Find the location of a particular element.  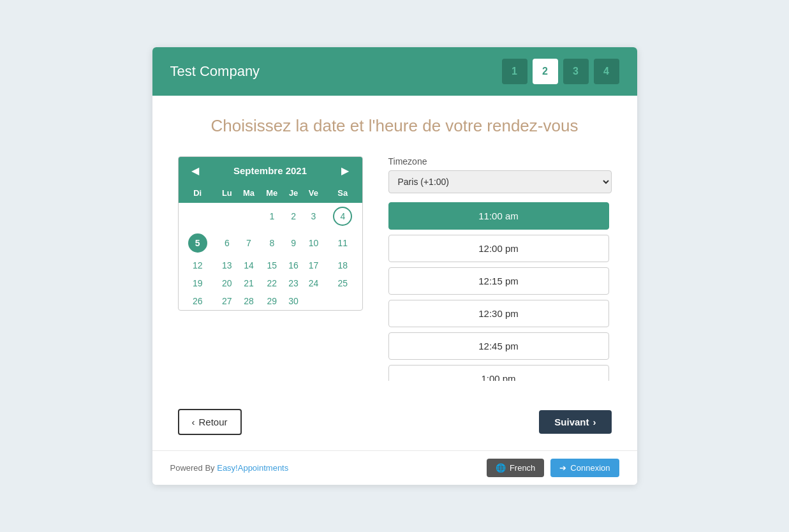

step-3-button: 3 is located at coordinates (576, 71).